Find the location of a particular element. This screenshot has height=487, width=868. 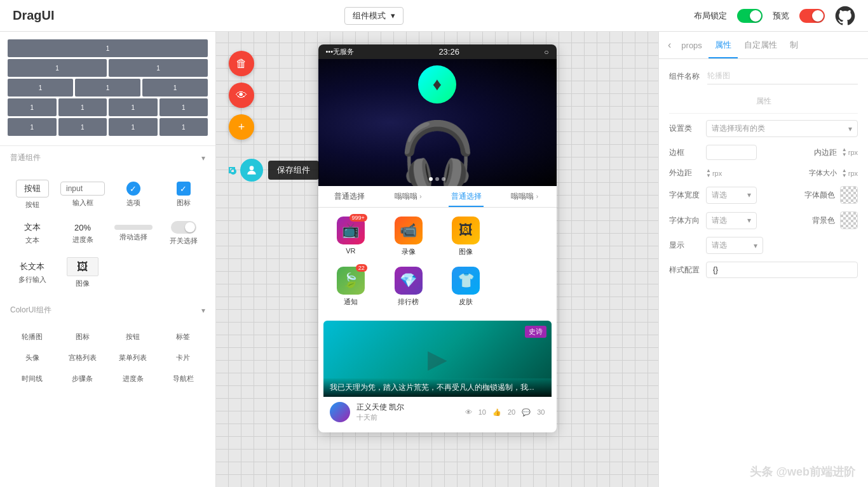

set-class-chevron-icon: ▾ is located at coordinates (850, 129).